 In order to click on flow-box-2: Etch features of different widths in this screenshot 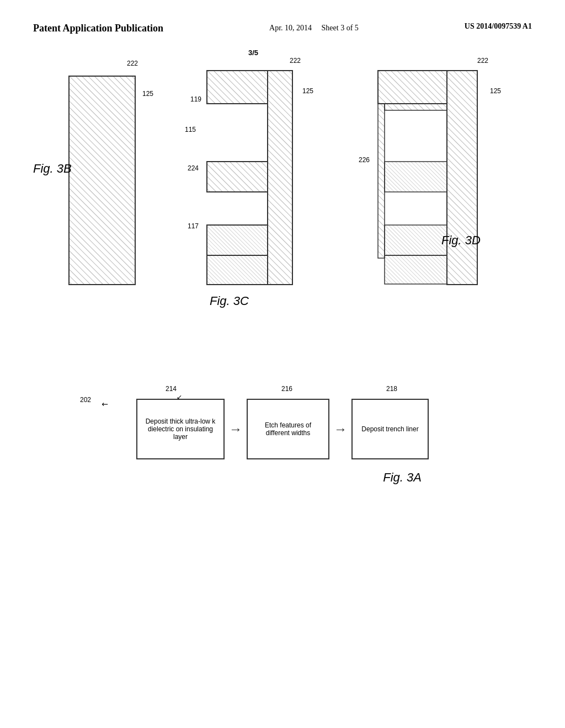, I will do `click(288, 429)`.